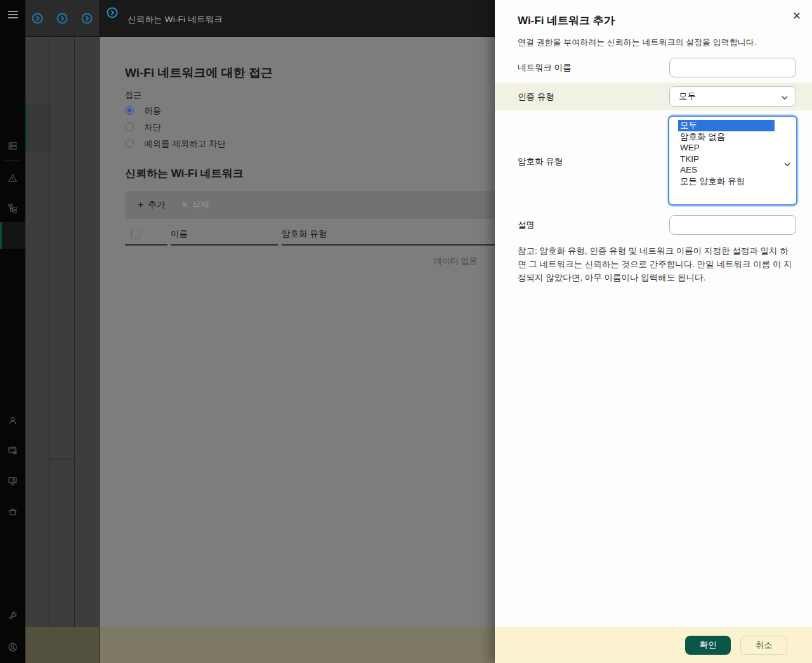  What do you see at coordinates (708, 645) in the screenshot?
I see `ok-button: 확인` at bounding box center [708, 645].